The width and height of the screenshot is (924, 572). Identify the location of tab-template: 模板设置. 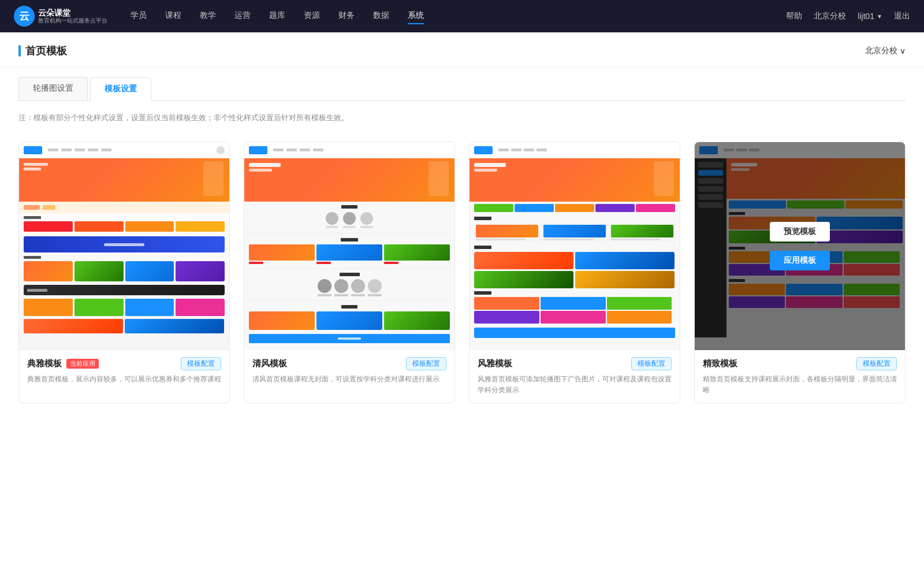
(121, 89).